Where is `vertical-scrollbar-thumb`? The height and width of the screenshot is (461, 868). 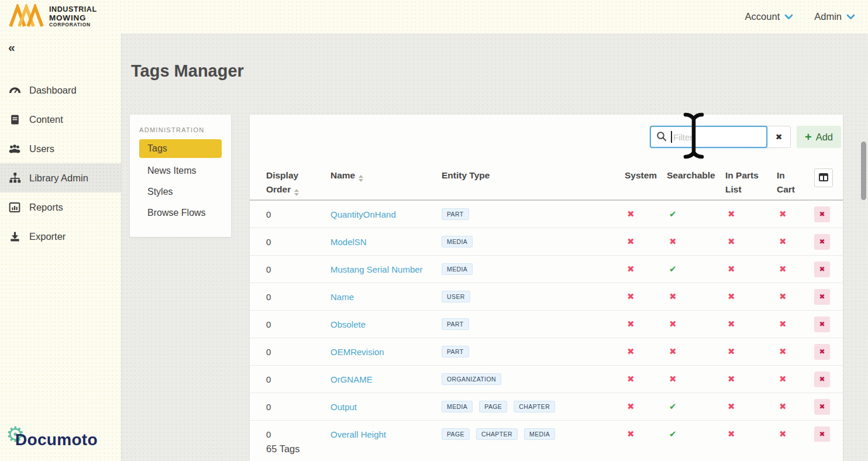 vertical-scrollbar-thumb is located at coordinates (863, 171).